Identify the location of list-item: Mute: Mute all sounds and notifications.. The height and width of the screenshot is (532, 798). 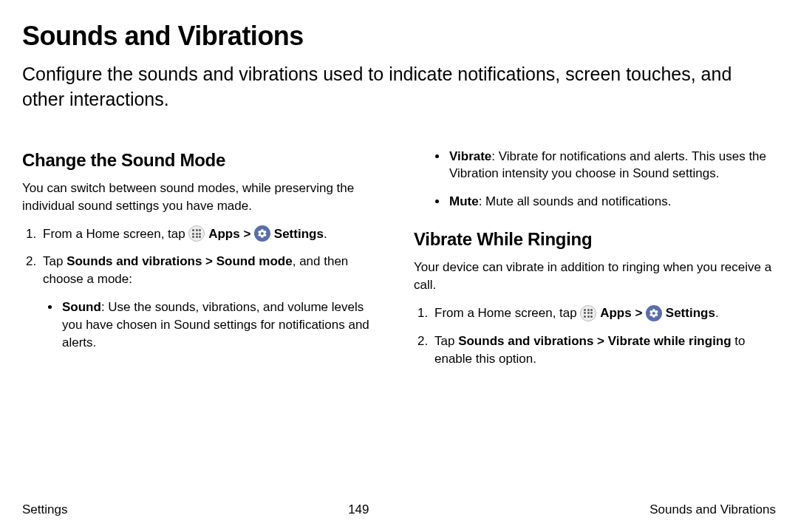
(612, 202).